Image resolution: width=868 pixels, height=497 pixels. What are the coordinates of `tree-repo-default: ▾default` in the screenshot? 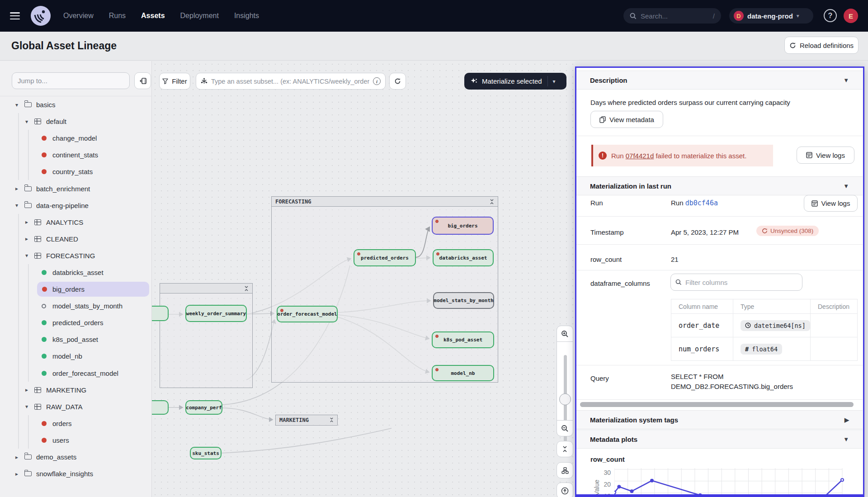 It's located at (76, 121).